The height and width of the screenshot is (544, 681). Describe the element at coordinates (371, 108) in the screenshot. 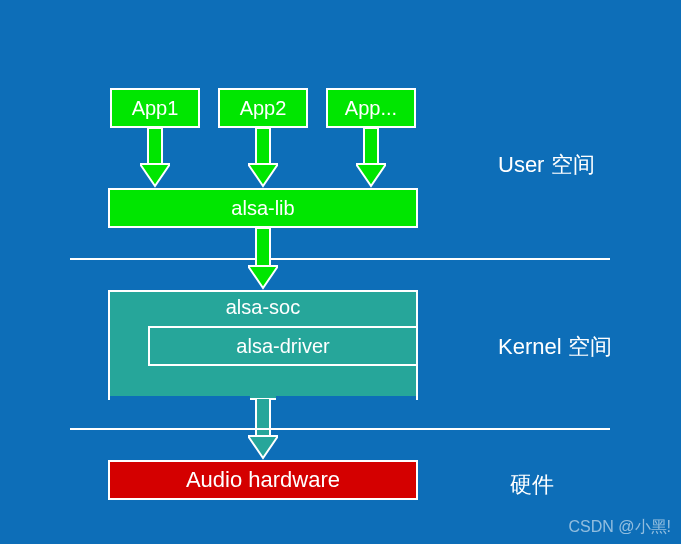

I see `appn-box: App...` at that location.